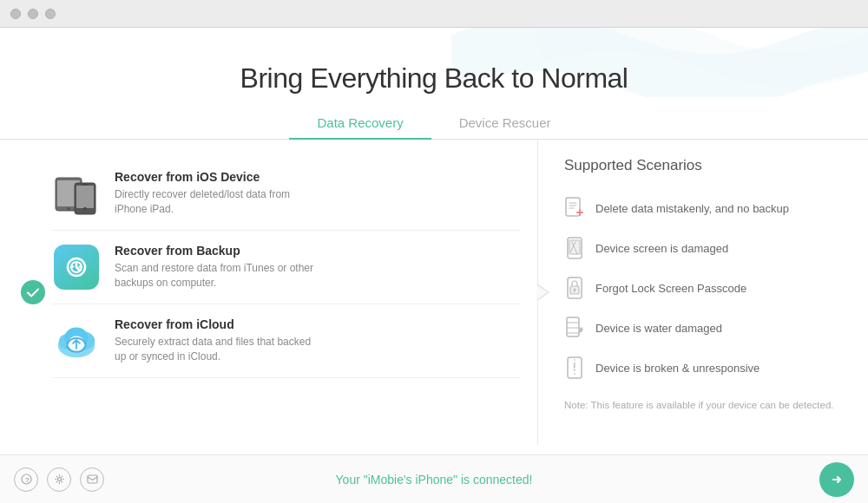  Describe the element at coordinates (575, 208) in the screenshot. I see `delete-doc-icon` at that location.